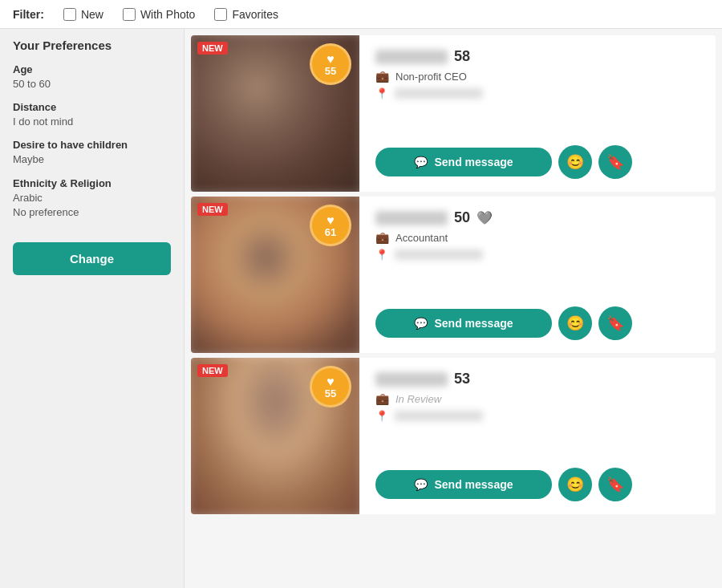 The image size is (722, 588). What do you see at coordinates (537, 237) in the screenshot?
I see `profile-job-2: 💼 Accountant` at bounding box center [537, 237].